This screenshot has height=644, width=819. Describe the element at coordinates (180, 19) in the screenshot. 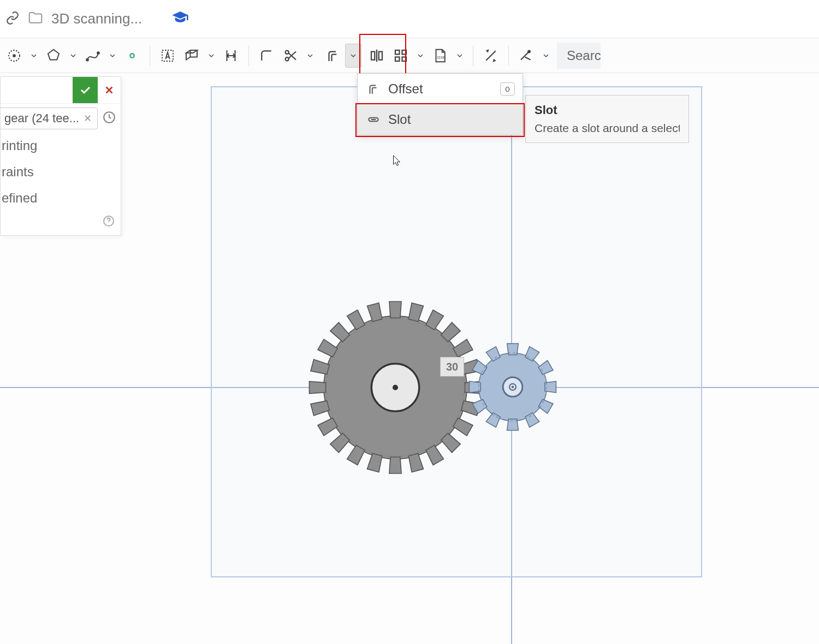

I see `graduation-cap-icon` at that location.